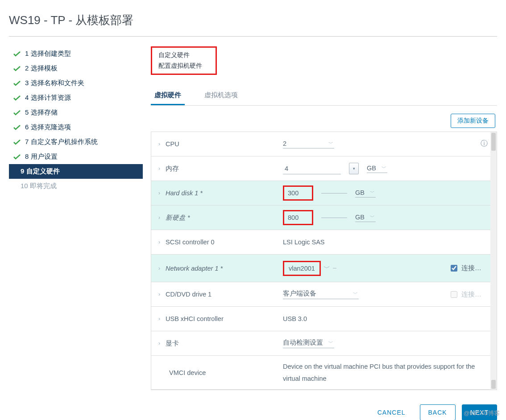  Describe the element at coordinates (76, 186) in the screenshot. I see `step-10: 10 即将完成` at that location.